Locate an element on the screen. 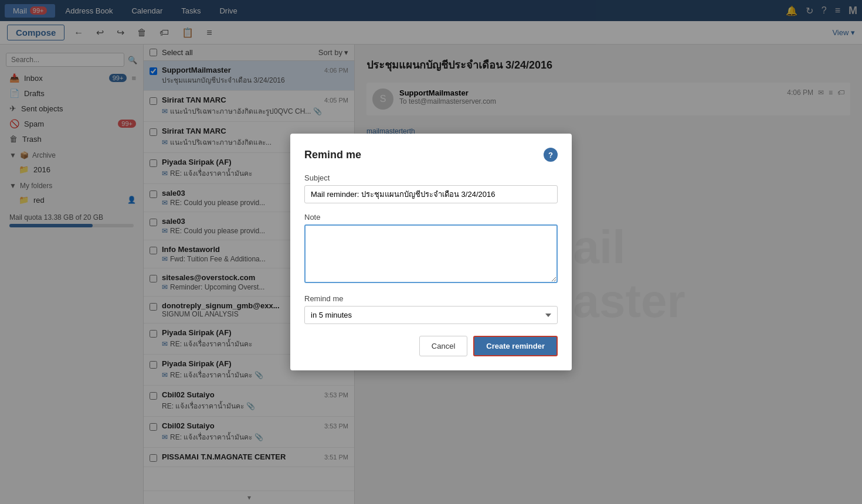 This screenshot has height=504, width=862. note-textarea is located at coordinates (431, 254).